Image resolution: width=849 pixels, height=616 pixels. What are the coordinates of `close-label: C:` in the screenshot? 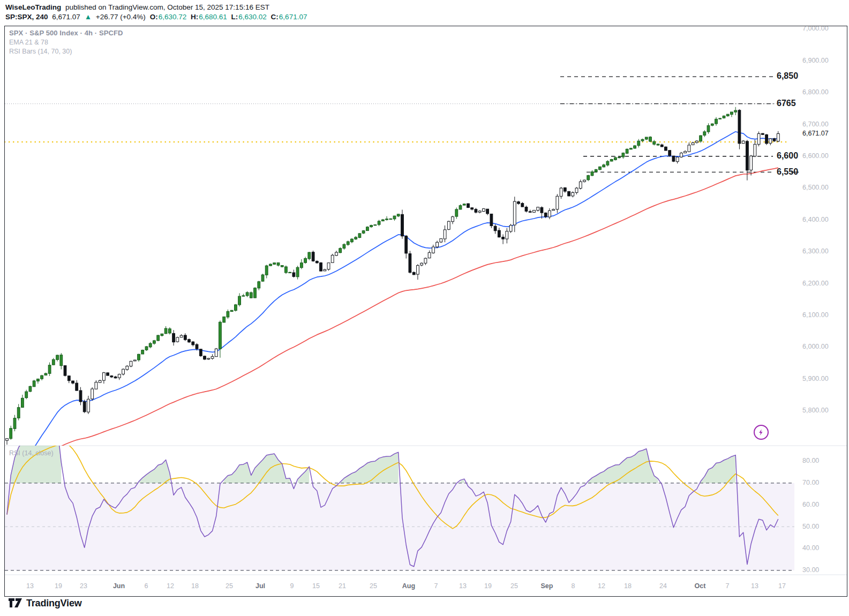 It's located at (275, 17).